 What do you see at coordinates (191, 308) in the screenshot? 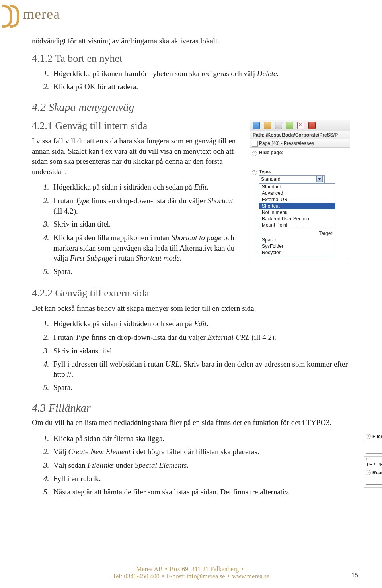
I see `para-422: Det kan också finnas behov att skapa men…` at bounding box center [191, 308].